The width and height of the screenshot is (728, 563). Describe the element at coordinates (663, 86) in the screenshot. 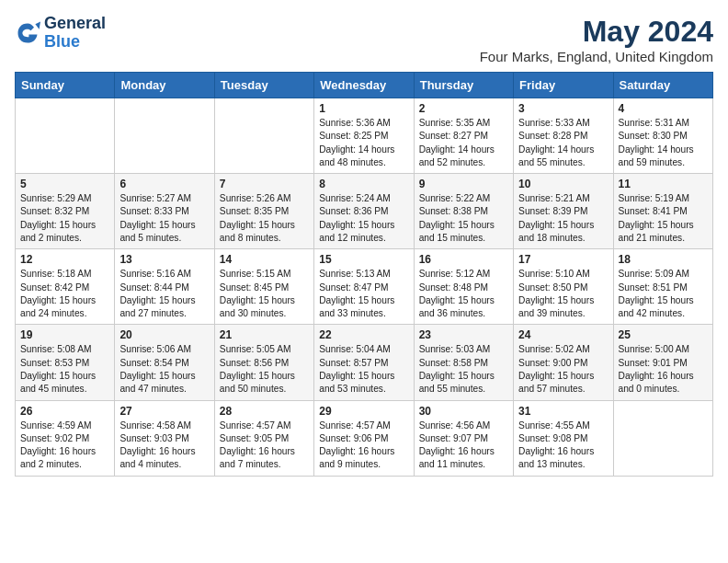

I see `header-saturday: Saturday` at that location.